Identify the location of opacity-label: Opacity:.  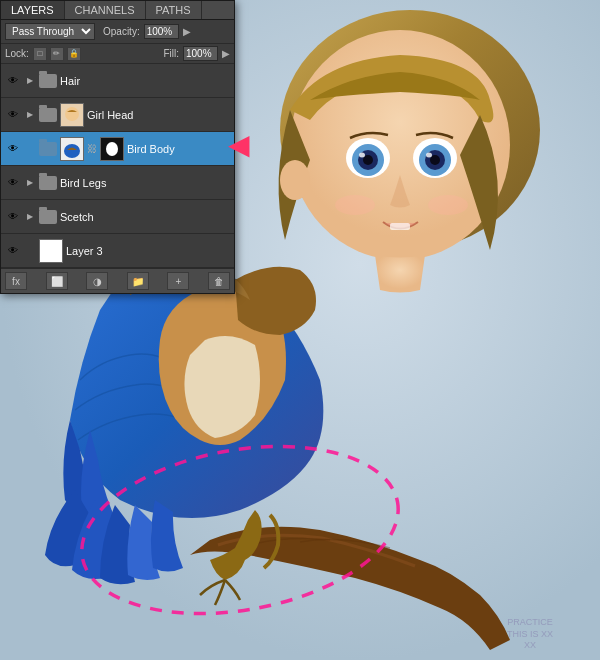
(122, 32).